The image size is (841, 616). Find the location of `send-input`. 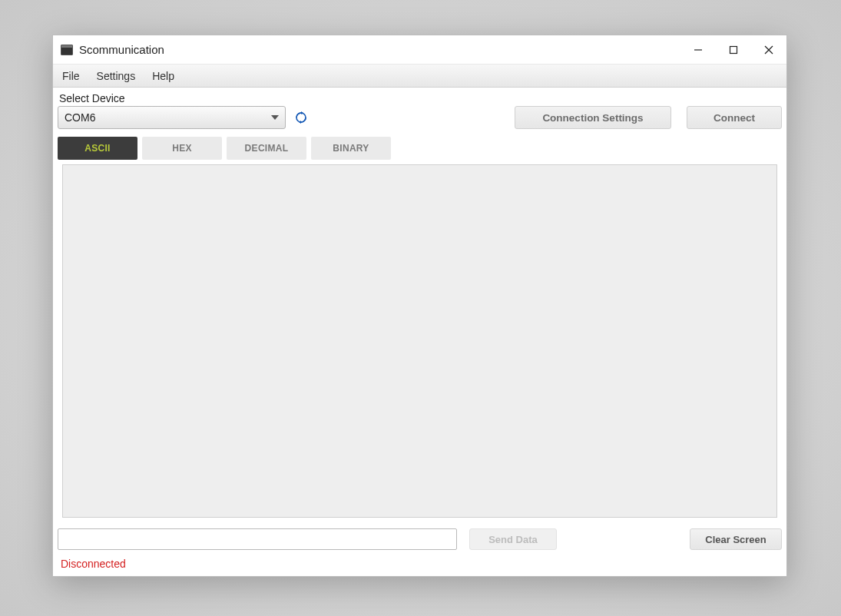

send-input is located at coordinates (257, 539).